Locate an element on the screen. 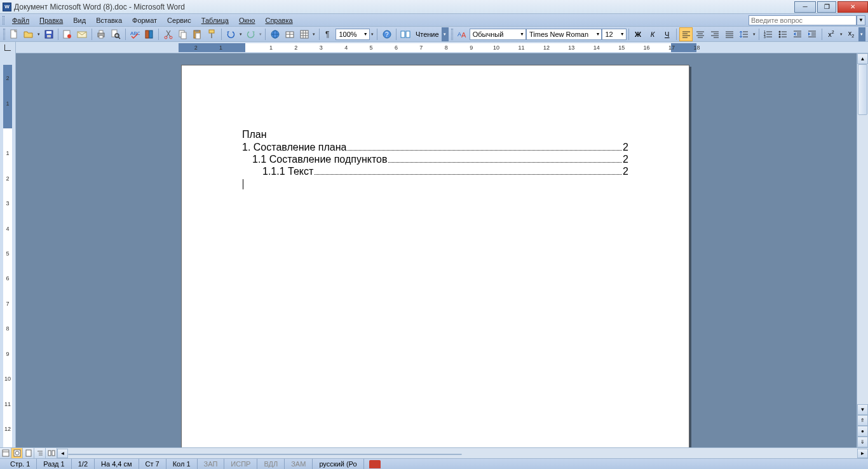  print-icon is located at coordinates (102, 34).